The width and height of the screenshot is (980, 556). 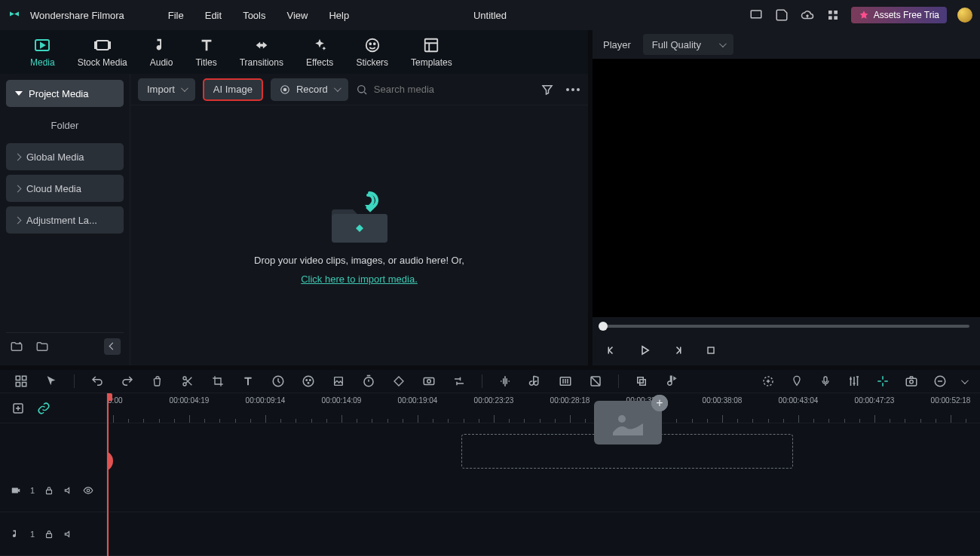 What do you see at coordinates (108, 475) in the screenshot?
I see `playhead` at bounding box center [108, 475].